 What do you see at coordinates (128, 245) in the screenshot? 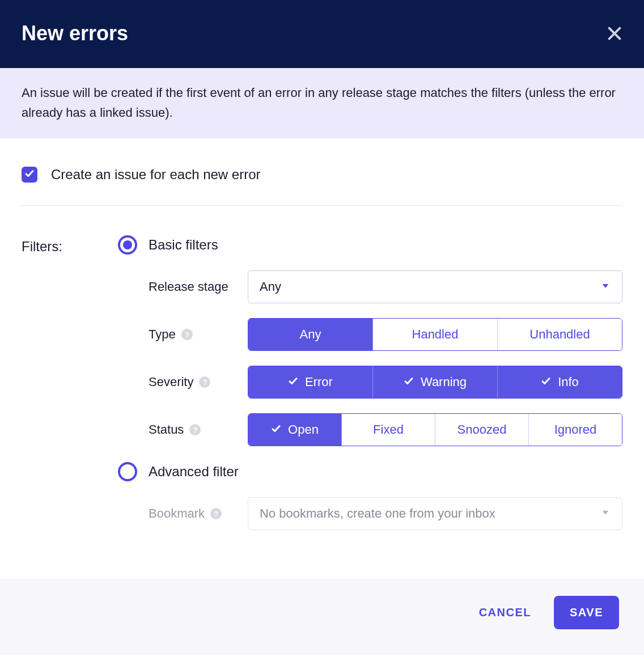
I see `radio-dot-icon` at bounding box center [128, 245].